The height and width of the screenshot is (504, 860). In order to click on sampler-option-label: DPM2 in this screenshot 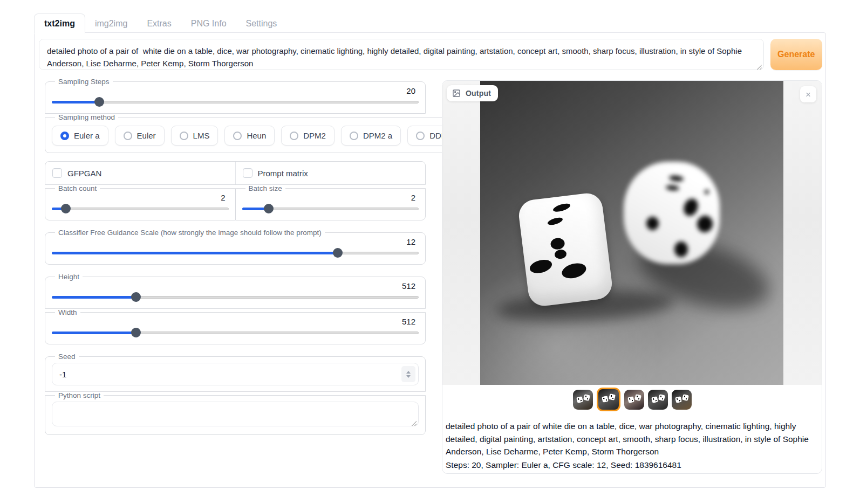, I will do `click(315, 136)`.